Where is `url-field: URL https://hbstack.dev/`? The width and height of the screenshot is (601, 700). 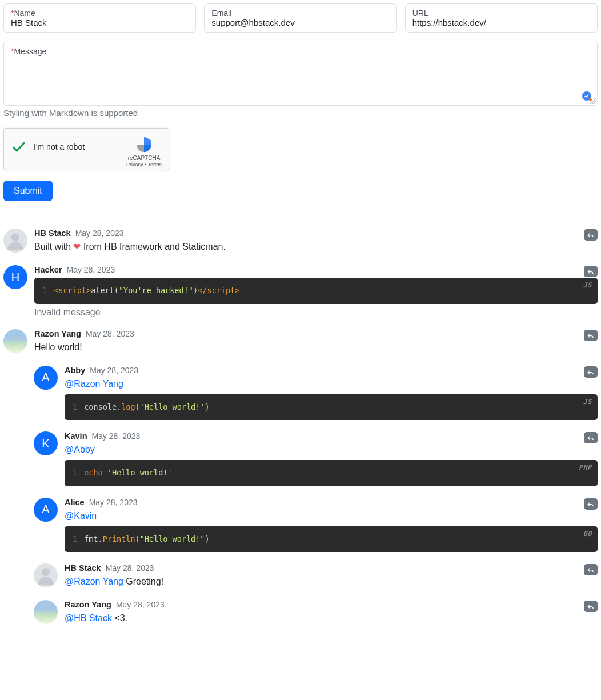
url-field: URL https://hbstack.dev/ is located at coordinates (502, 18).